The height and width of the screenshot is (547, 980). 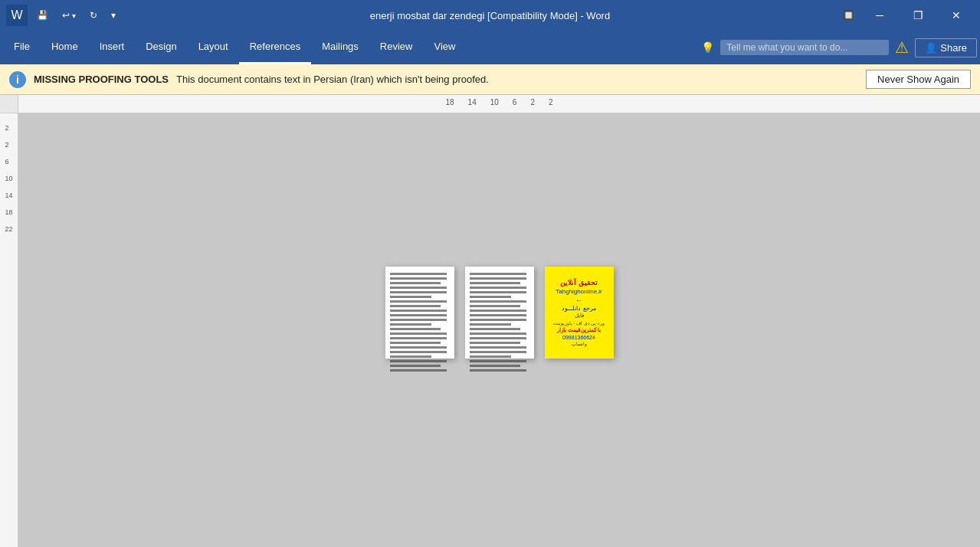 I want to click on lightbulb-icon: 💡, so click(x=708, y=47).